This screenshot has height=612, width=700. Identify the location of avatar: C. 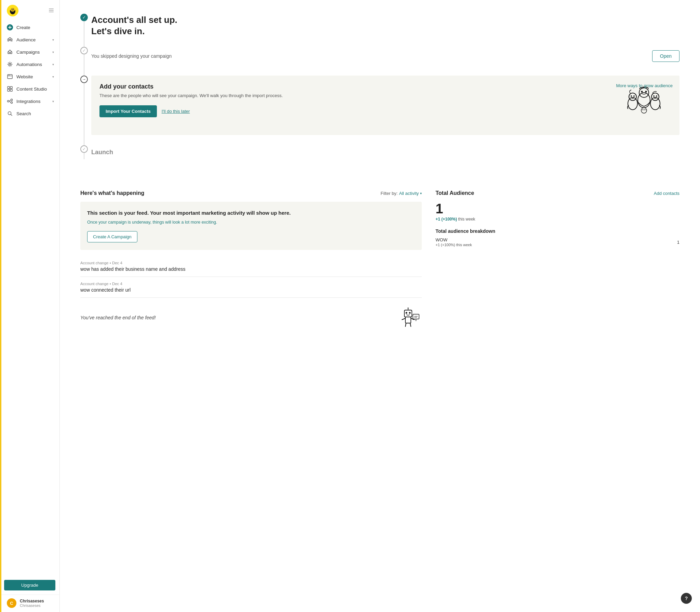
(12, 603).